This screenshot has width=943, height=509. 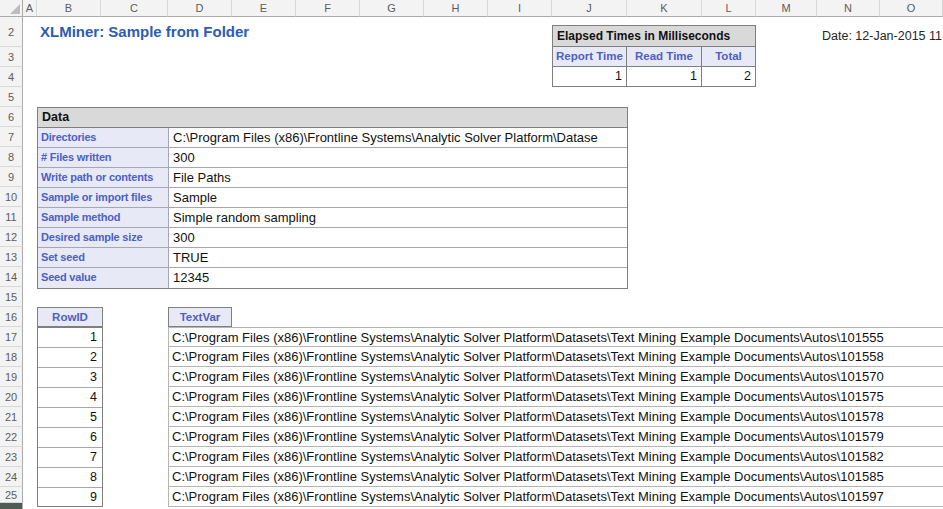 I want to click on rowid-cell: 9, so click(x=70, y=497).